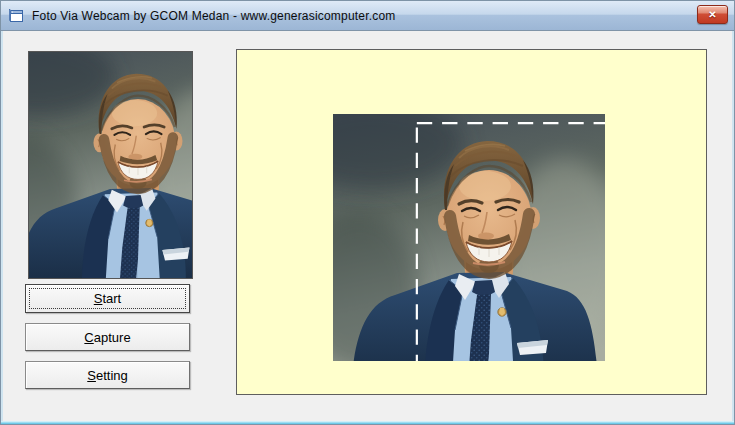 This screenshot has height=425, width=735. Describe the element at coordinates (108, 298) in the screenshot. I see `start-button: Start` at that location.